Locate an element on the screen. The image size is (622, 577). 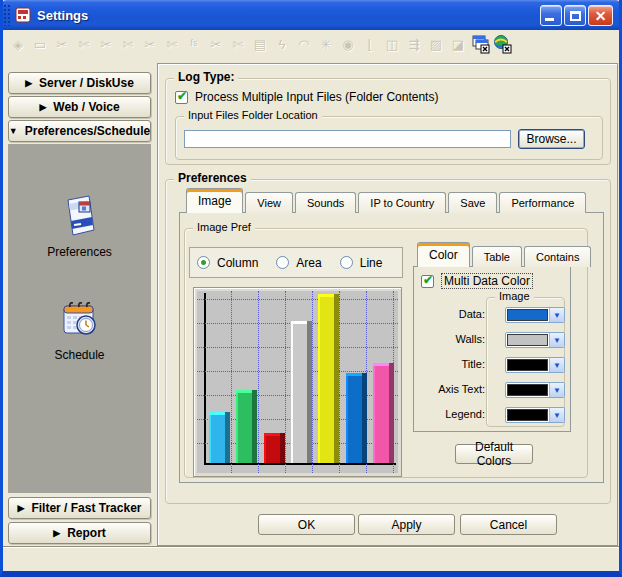
tool-icon-1-disabled: ◈ is located at coordinates (18, 44).